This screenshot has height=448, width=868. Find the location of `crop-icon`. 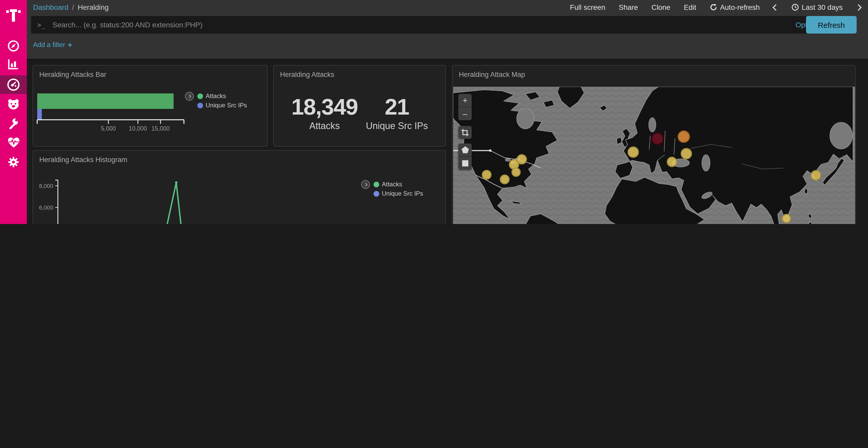

crop-icon is located at coordinates (465, 133).